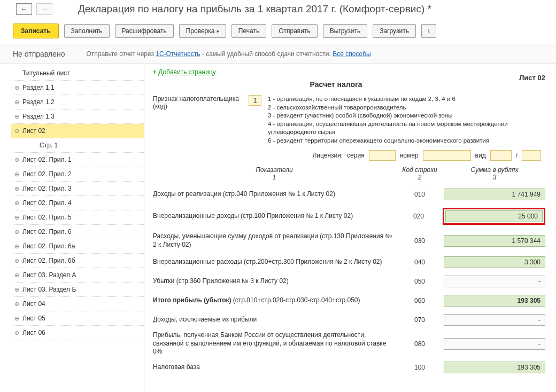 The width and height of the screenshot is (556, 392). I want to click on sidebar-item-sheet03-a: ⊕Лист 03. Раздел А, so click(77, 276).